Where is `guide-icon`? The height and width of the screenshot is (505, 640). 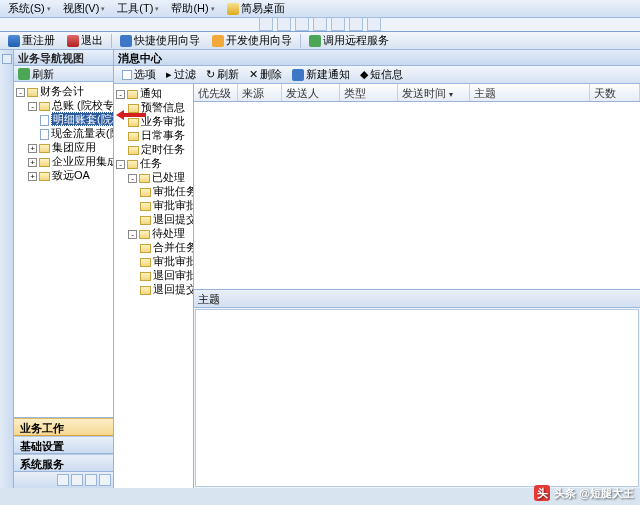 guide-icon is located at coordinates (126, 41).